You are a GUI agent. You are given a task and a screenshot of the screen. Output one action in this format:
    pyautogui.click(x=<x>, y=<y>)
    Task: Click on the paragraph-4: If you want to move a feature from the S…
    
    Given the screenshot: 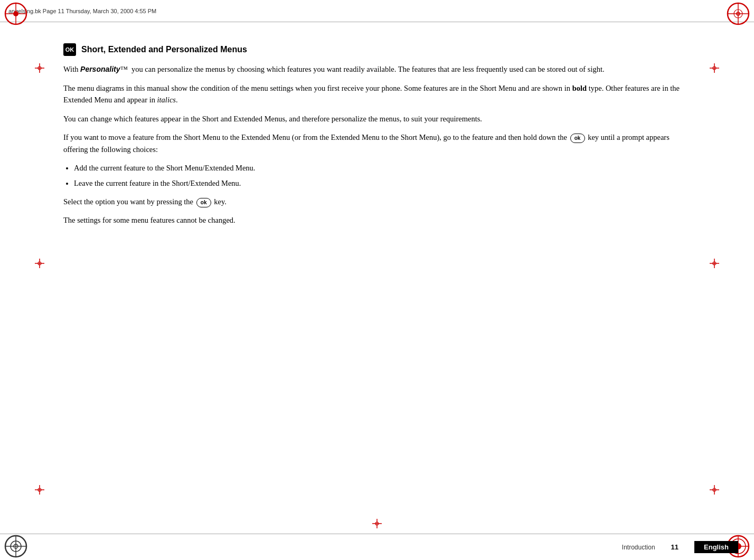 What is the action you would take?
    pyautogui.click(x=377, y=144)
    